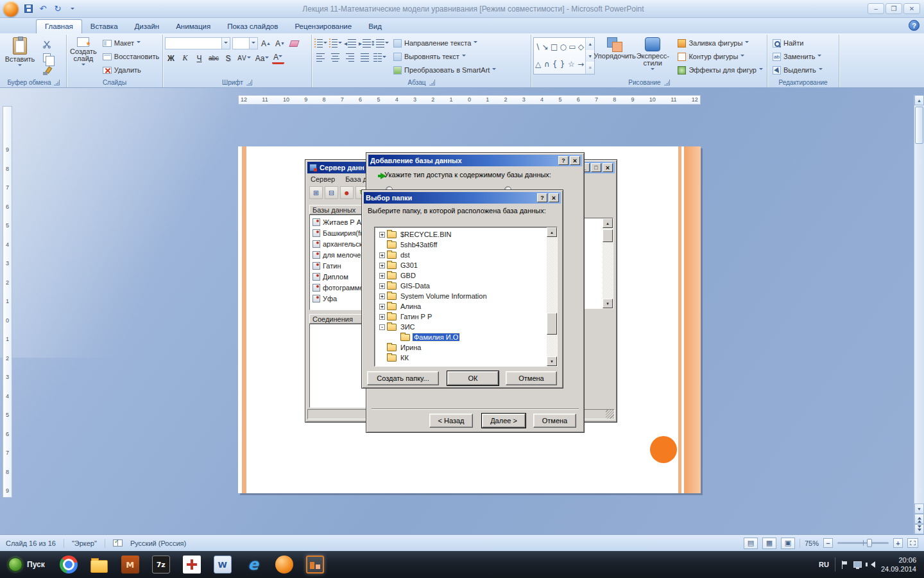  Describe the element at coordinates (192, 565) in the screenshot. I see `red-cross-tool-icon` at that location.